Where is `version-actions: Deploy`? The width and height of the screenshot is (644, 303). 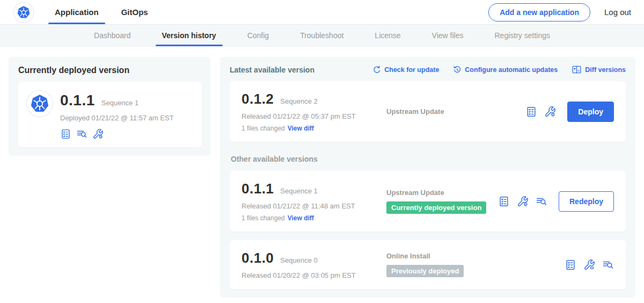 version-actions: Deploy is located at coordinates (570, 112).